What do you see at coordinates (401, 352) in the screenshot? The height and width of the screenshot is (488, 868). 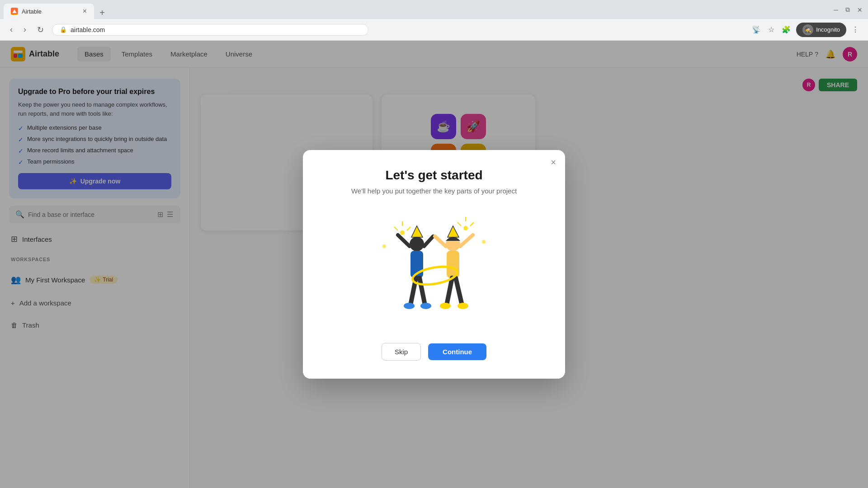 I see `skip-button: Skip` at bounding box center [401, 352].